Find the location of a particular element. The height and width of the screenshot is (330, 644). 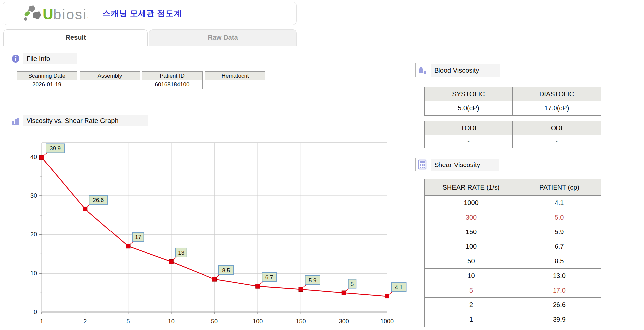

table-row: 2 26.6 is located at coordinates (513, 305).